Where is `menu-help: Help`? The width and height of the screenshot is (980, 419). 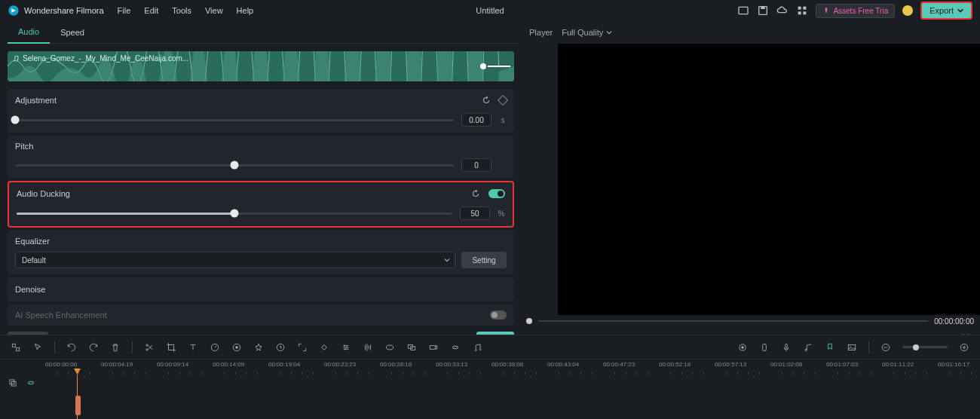 menu-help: Help is located at coordinates (246, 11).